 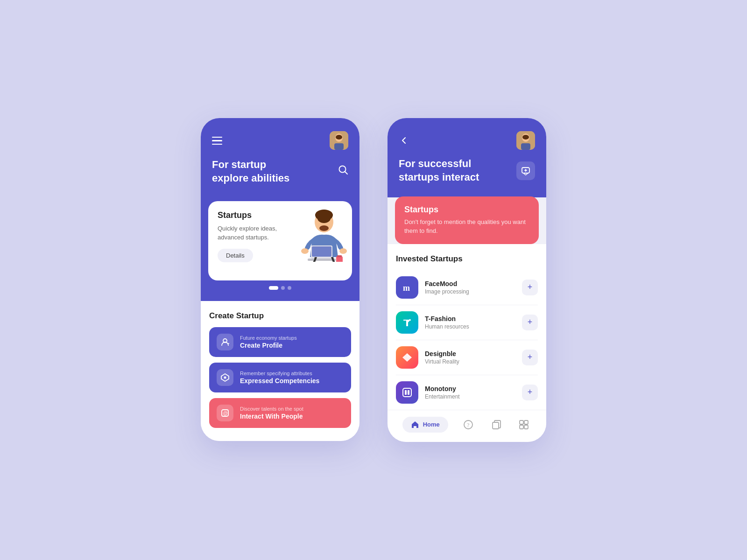 I want to click on tfashion-name: T-Fashion, so click(x=470, y=319).